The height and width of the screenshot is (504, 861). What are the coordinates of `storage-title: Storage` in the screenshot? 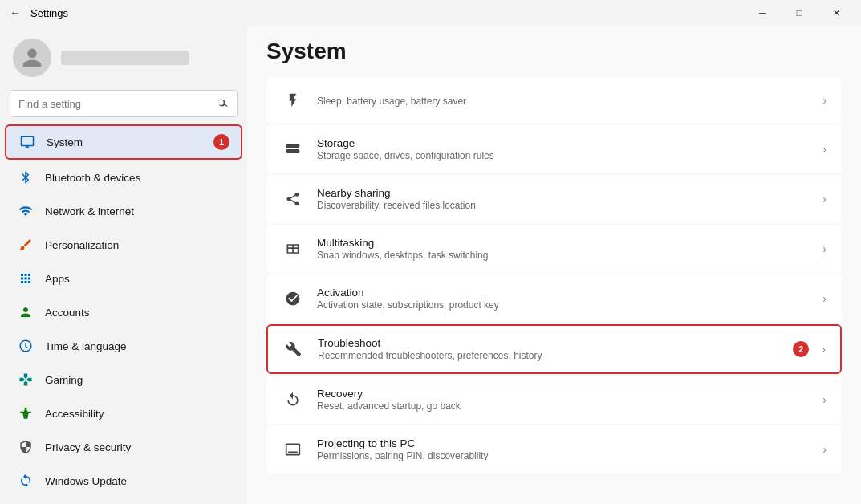 It's located at (563, 143).